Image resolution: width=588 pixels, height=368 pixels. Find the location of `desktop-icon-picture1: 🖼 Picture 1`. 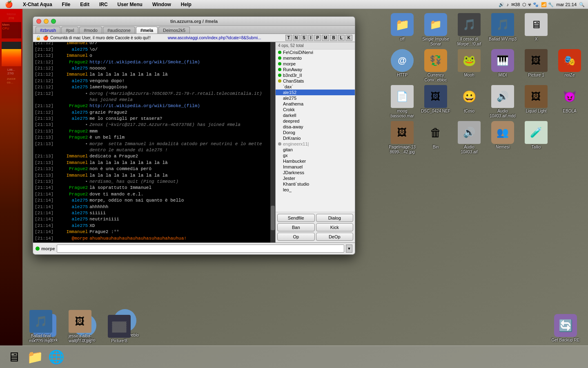

desktop-icon-picture1: 🖼 Picture 1 is located at coordinates (536, 66).